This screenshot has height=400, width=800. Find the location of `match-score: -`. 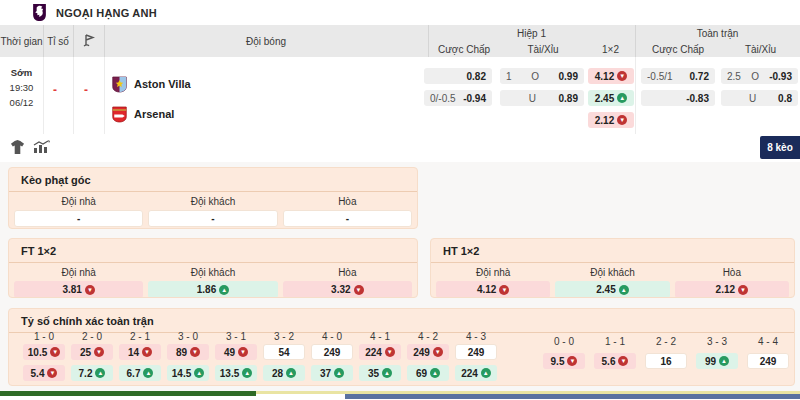

match-score: - is located at coordinates (55, 90).